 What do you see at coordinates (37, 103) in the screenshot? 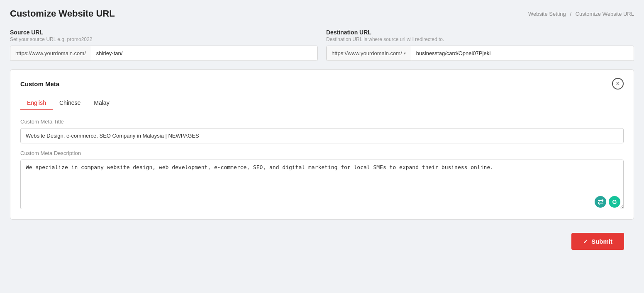
I see `tab-english: English` at bounding box center [37, 103].